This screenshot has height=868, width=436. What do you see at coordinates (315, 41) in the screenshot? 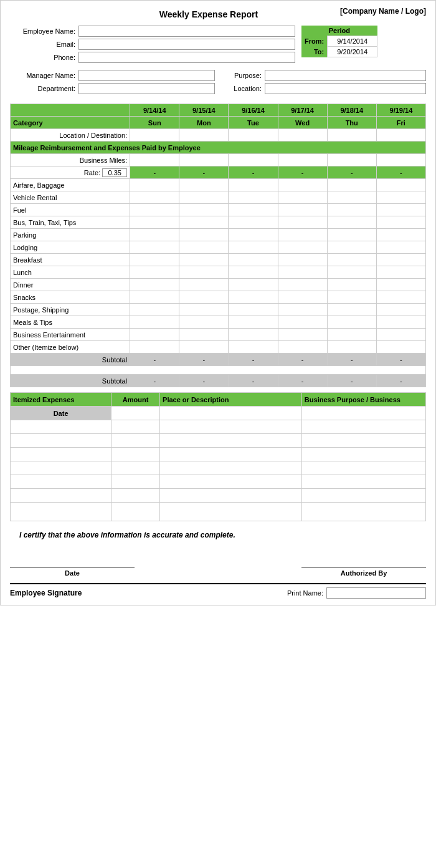
I see `from-label: From:` at bounding box center [315, 41].